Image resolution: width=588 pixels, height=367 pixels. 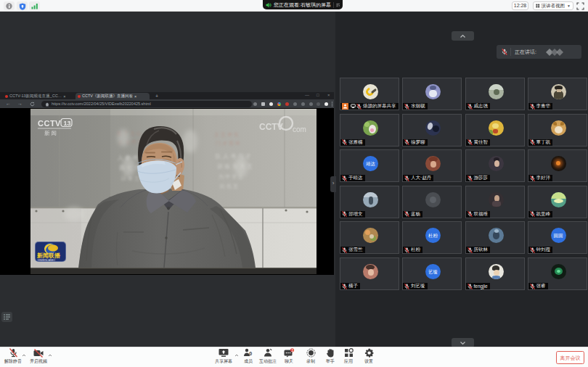 I want to click on svg-text: 新 闻, so click(x=51, y=133).